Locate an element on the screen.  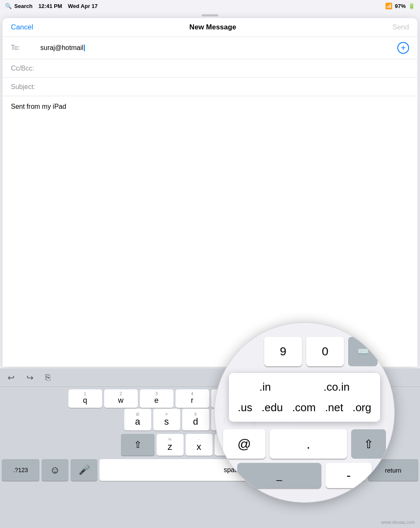
battery-icon: 🔋 is located at coordinates (412, 6).